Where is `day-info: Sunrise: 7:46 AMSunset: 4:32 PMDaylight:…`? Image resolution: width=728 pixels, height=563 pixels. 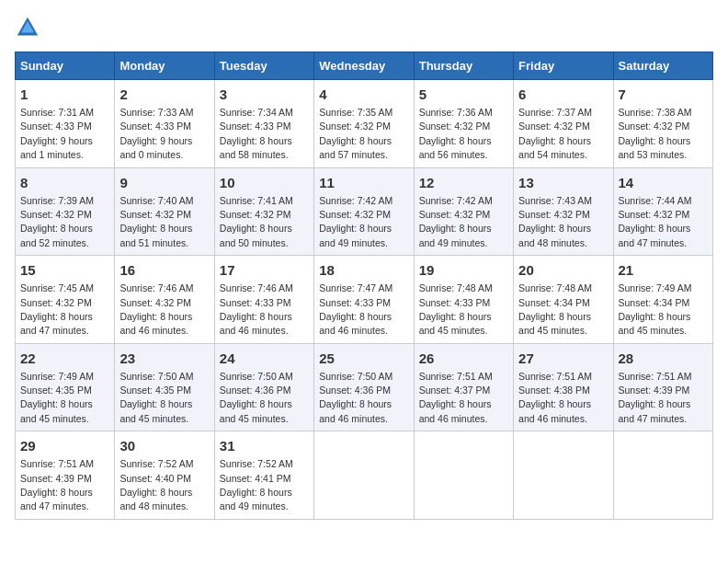
day-info: Sunrise: 7:46 AMSunset: 4:32 PMDaylight:… is located at coordinates (156, 309).